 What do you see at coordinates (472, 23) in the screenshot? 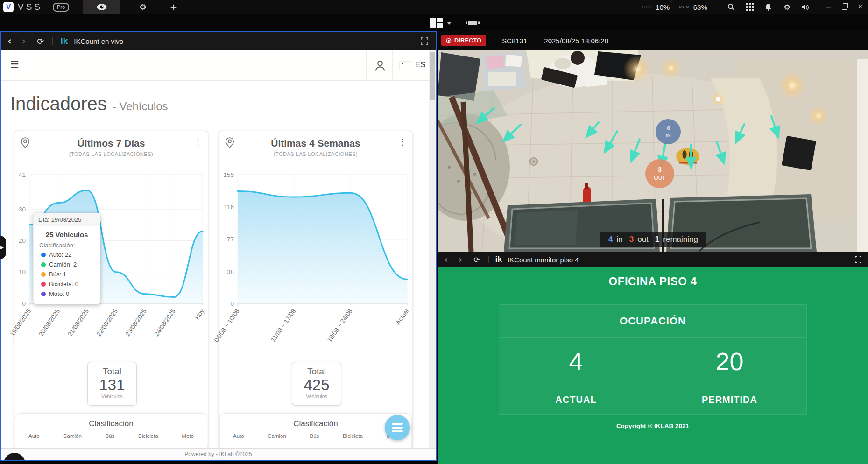
I see `video-wall-icon` at bounding box center [472, 23].